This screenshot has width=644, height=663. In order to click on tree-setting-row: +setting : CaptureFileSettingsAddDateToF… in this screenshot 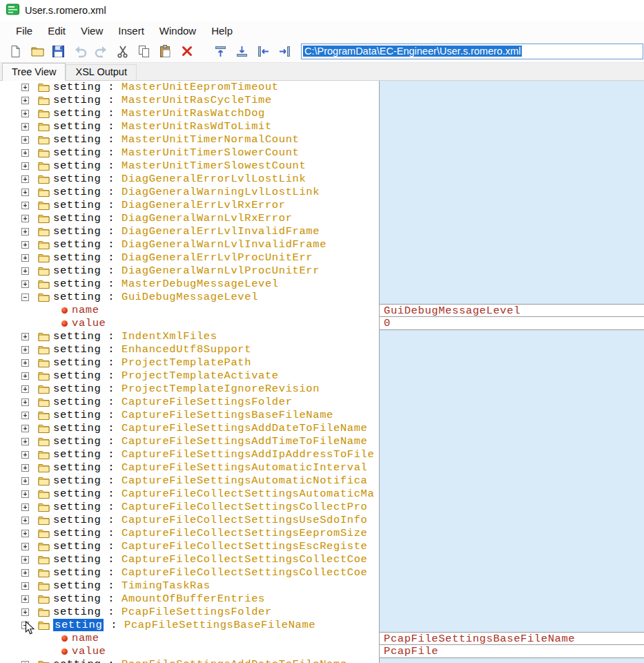, I will do `click(189, 428)`.